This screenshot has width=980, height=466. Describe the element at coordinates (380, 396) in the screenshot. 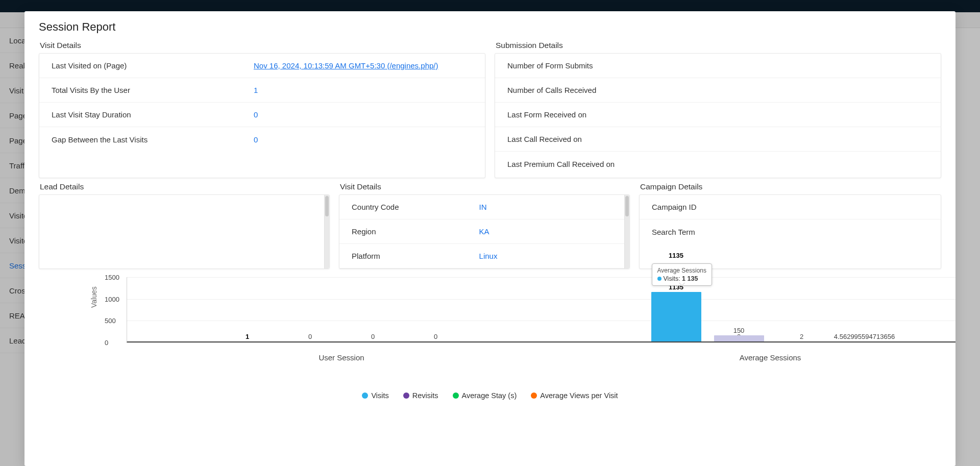

I see `legend-label: Visits` at that location.